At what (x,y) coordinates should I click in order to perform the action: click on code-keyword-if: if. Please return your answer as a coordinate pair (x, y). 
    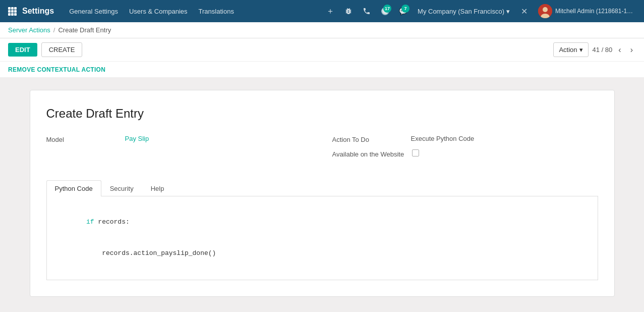
    Looking at the image, I should click on (90, 222).